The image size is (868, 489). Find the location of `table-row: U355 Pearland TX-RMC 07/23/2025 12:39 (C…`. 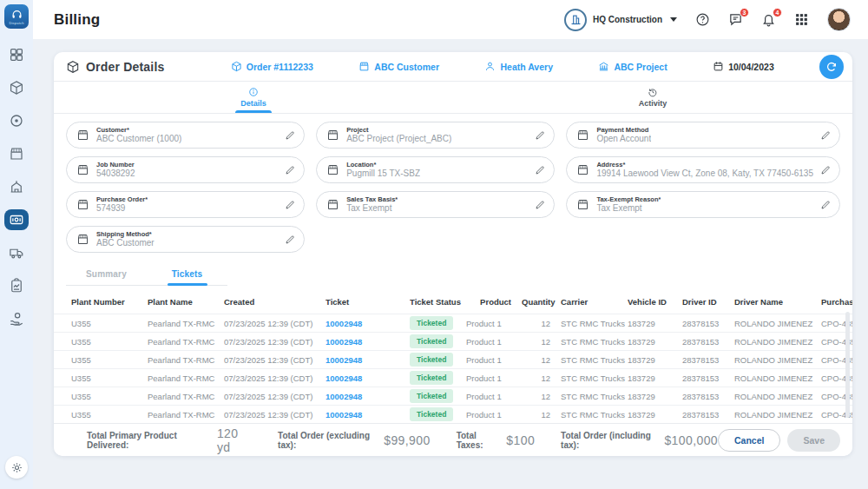

table-row: U355 Pearland TX-RMC 07/23/2025 12:39 (C… is located at coordinates (453, 413).